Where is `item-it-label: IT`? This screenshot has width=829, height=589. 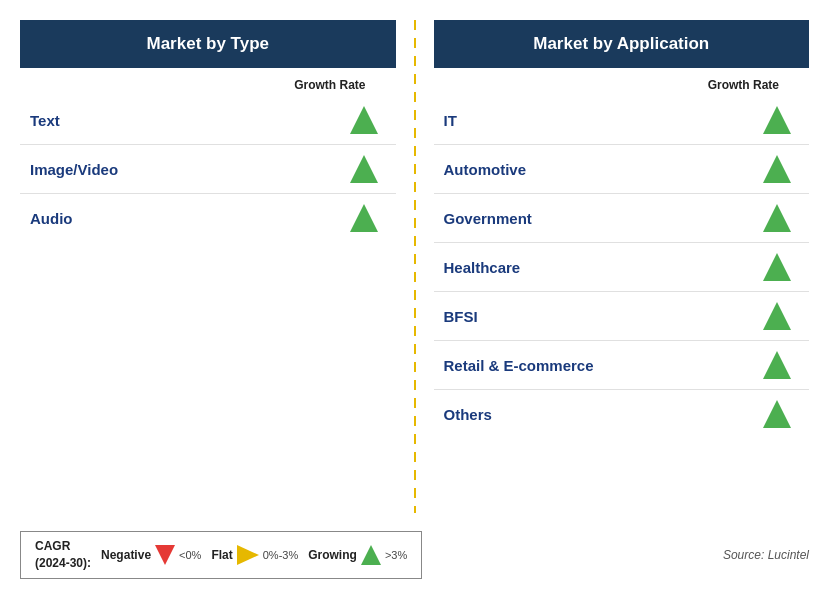 item-it-label: IT is located at coordinates (450, 120).